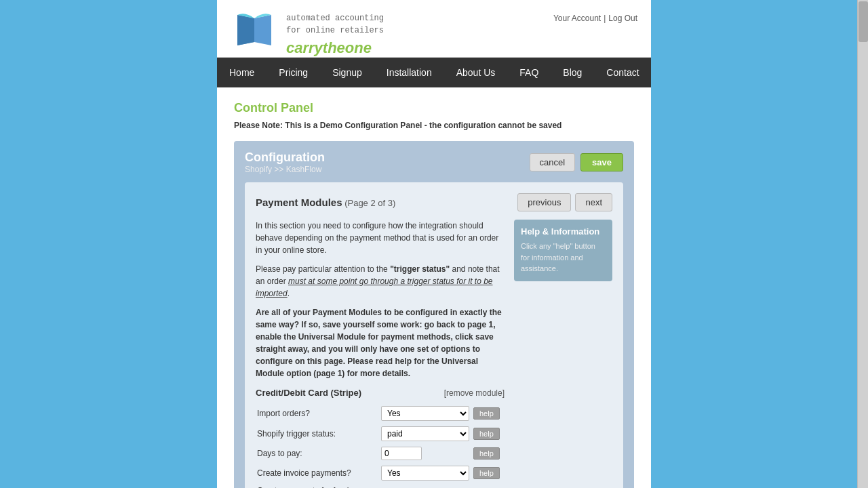  I want to click on field-row-1: Shopify trigger status: paid pending ref…, so click(380, 434).